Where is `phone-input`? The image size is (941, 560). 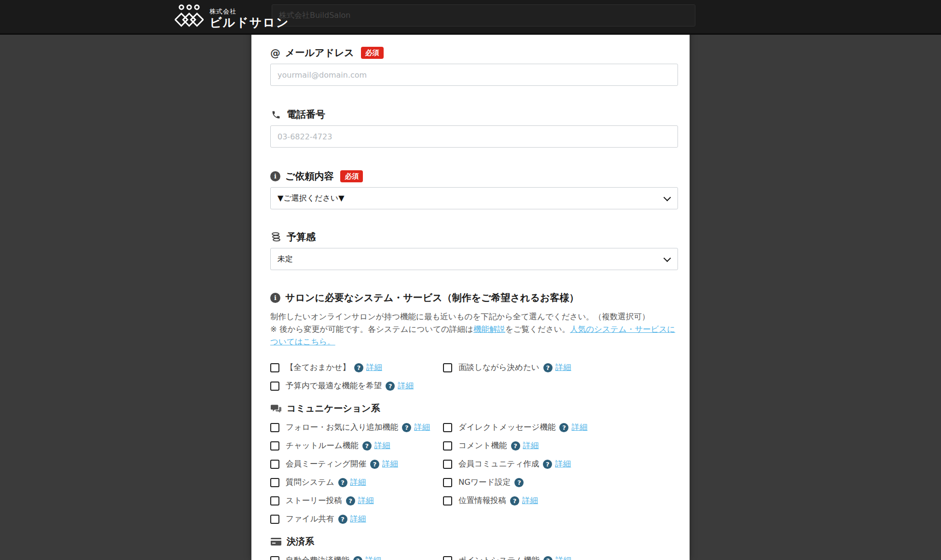 phone-input is located at coordinates (474, 137).